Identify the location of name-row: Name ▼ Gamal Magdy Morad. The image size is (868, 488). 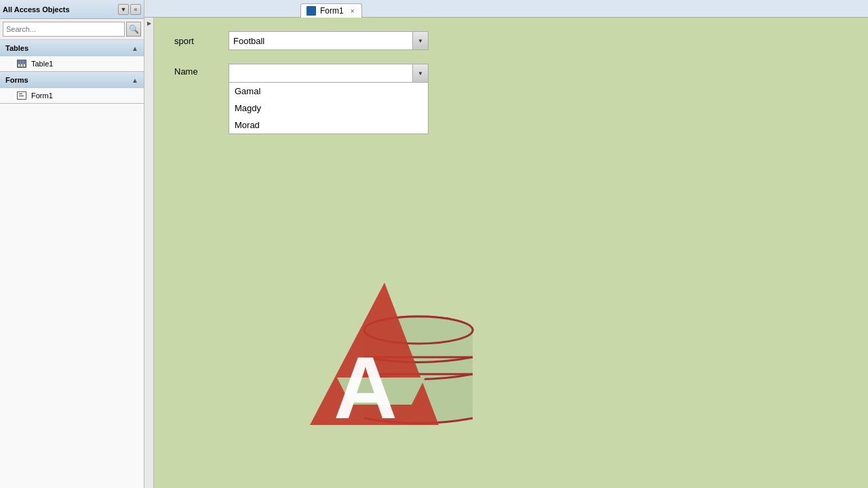
(511, 73).